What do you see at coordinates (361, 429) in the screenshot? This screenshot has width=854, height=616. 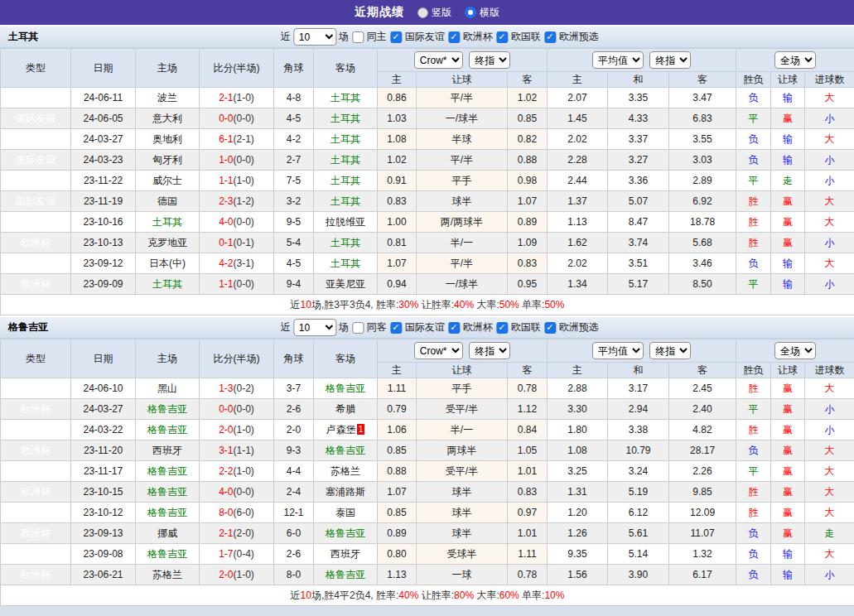 I see `red-card-badge: 1` at bounding box center [361, 429].